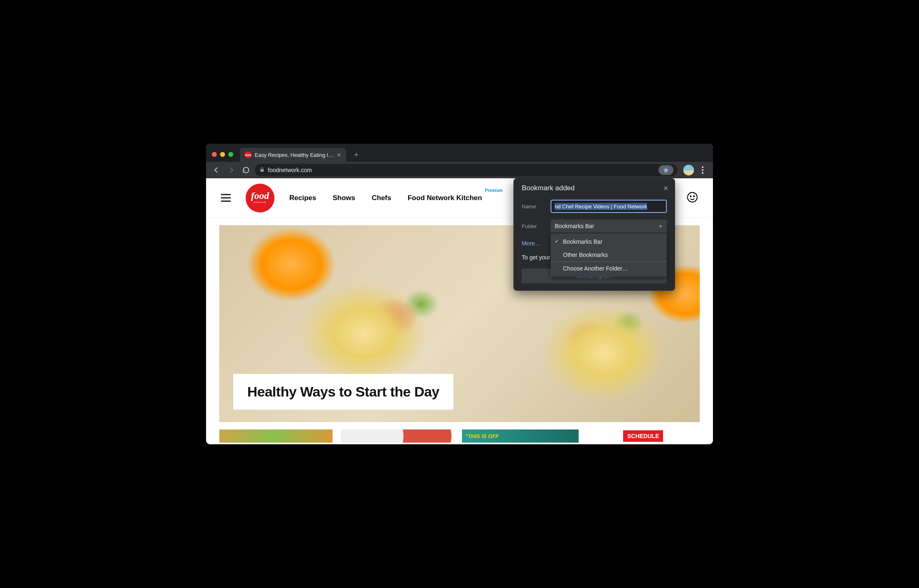  Describe the element at coordinates (445, 198) in the screenshot. I see `nav-kitchen-label: Food Network Kitchen` at that location.